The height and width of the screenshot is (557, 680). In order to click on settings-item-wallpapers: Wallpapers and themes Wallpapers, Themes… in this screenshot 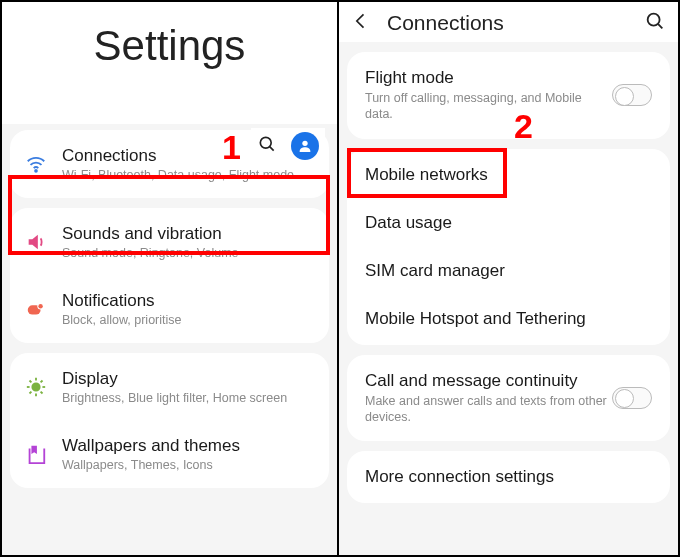, I will do `click(170, 454)`.